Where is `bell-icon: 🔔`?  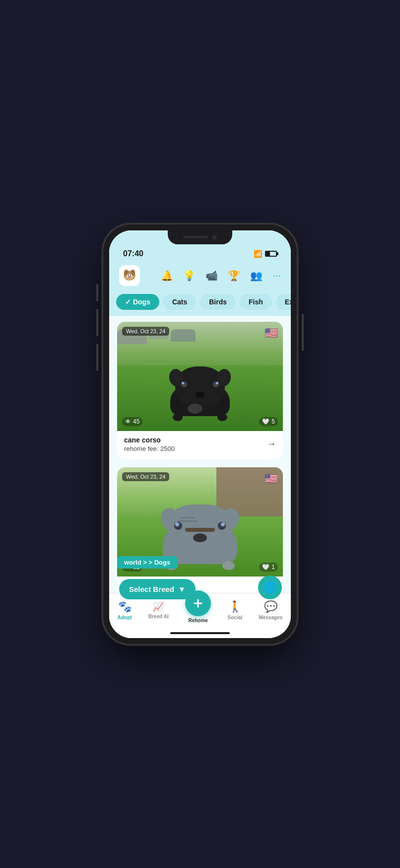
bell-icon: 🔔 is located at coordinates (167, 276).